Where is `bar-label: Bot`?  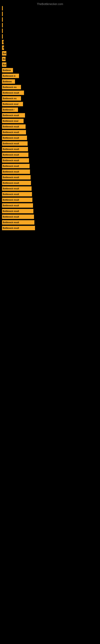 bar-label: Bot is located at coordinates (4, 54).